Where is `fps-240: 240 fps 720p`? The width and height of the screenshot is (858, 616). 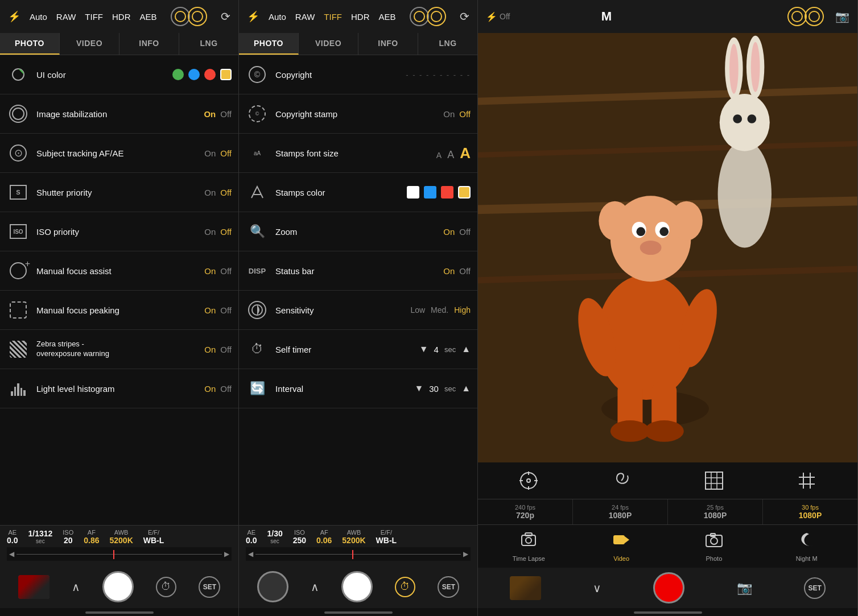 fps-240: 240 fps 720p is located at coordinates (526, 512).